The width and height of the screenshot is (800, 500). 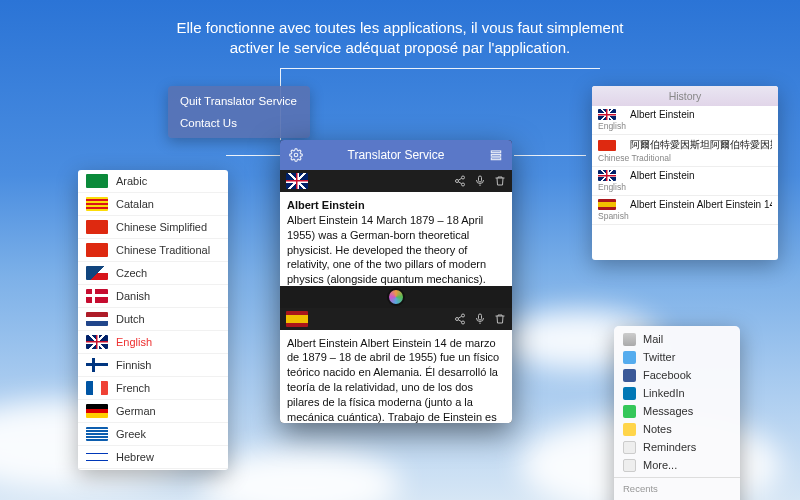 What do you see at coordinates (134, 342) in the screenshot?
I see `language-label: English` at bounding box center [134, 342].